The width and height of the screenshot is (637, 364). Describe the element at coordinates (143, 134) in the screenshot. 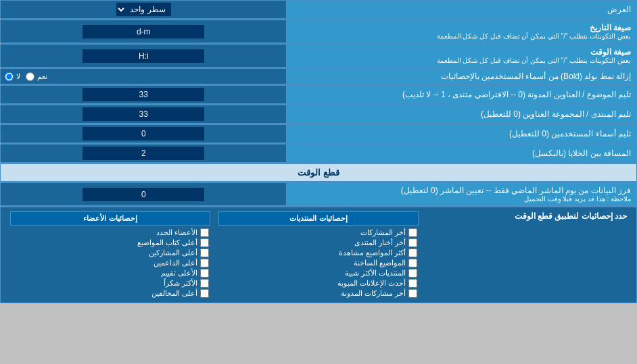

I see `trim-users-cell` at that location.